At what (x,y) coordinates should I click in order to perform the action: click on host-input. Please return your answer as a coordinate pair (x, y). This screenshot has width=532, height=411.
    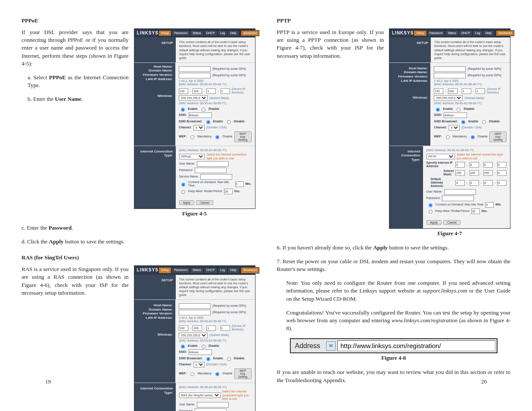
    Looking at the image, I should click on (195, 69).